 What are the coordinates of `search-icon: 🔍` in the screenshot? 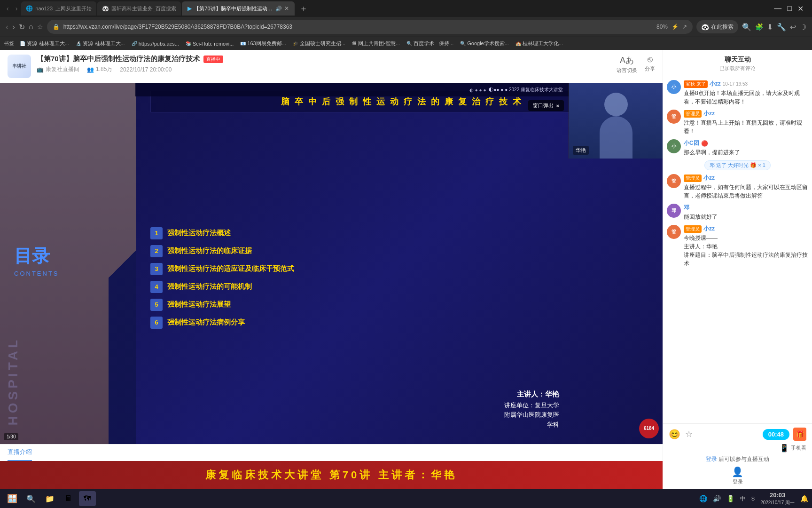 It's located at (747, 27).